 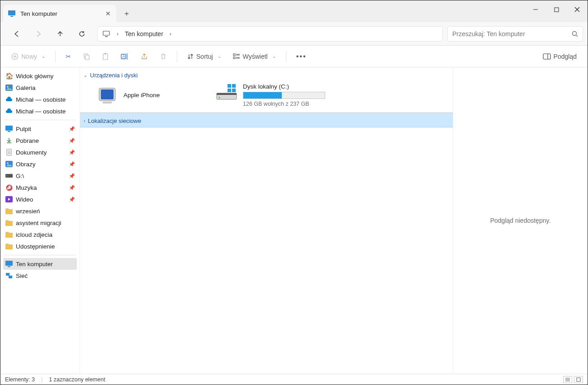 What do you see at coordinates (39, 223) in the screenshot?
I see `sidebar-item-label: asystent migracji` at bounding box center [39, 223].